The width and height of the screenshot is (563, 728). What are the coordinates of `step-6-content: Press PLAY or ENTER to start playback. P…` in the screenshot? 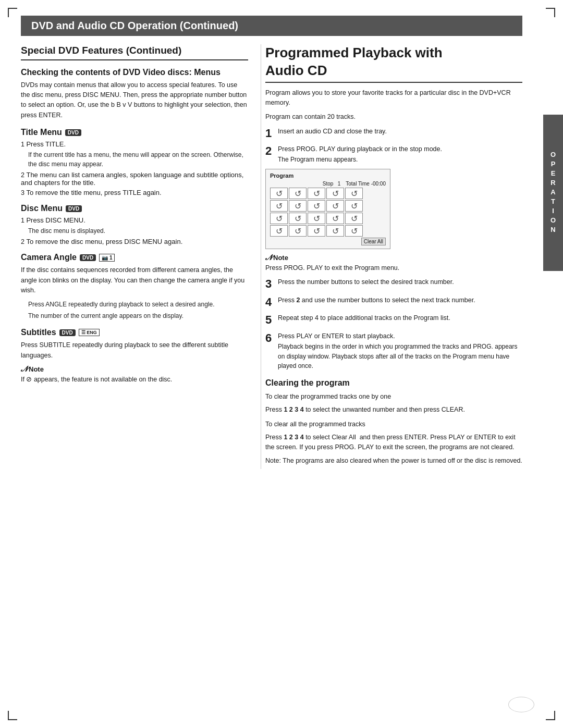 It's located at (400, 351).